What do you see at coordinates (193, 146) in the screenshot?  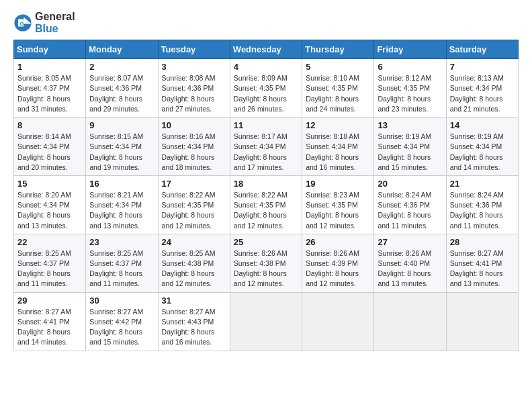 I see `calendar-cell: 10 Sunrise: 8:16 AM Sunset: 4:34 PM Dayl…` at bounding box center [193, 146].